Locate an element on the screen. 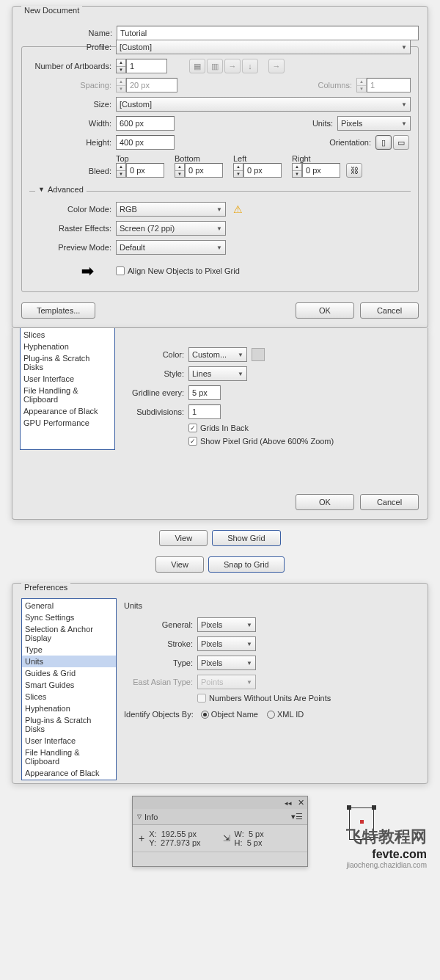 Image resolution: width=440 pixels, height=980 pixels. triangle-down-icon: ▼ is located at coordinates (41, 189).